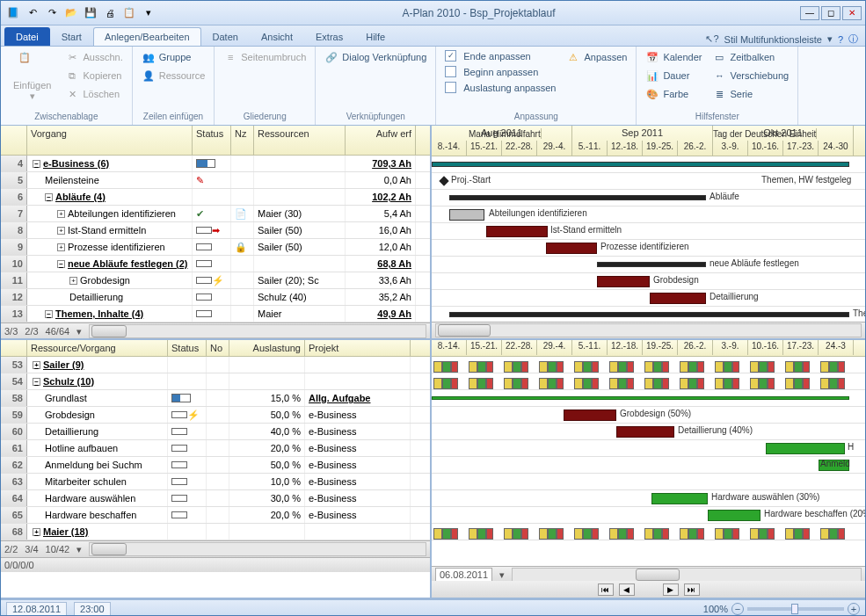  Describe the element at coordinates (596, 57) in the screenshot. I see `adjust-button: ⚠Anpassen` at that location.